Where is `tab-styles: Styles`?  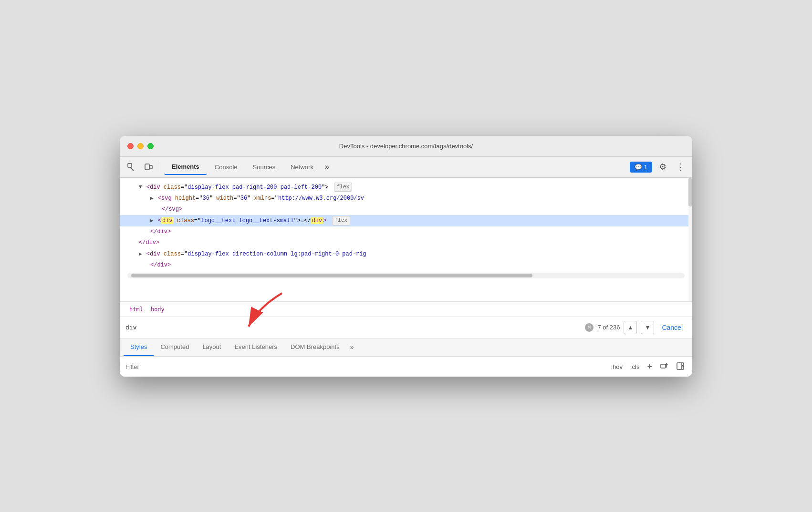 tab-styles: Styles is located at coordinates (138, 347).